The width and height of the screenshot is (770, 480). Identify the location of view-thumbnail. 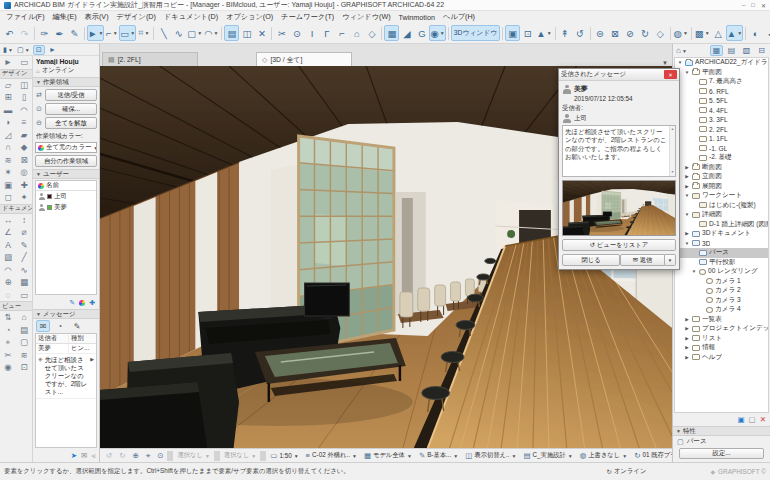
(619, 208).